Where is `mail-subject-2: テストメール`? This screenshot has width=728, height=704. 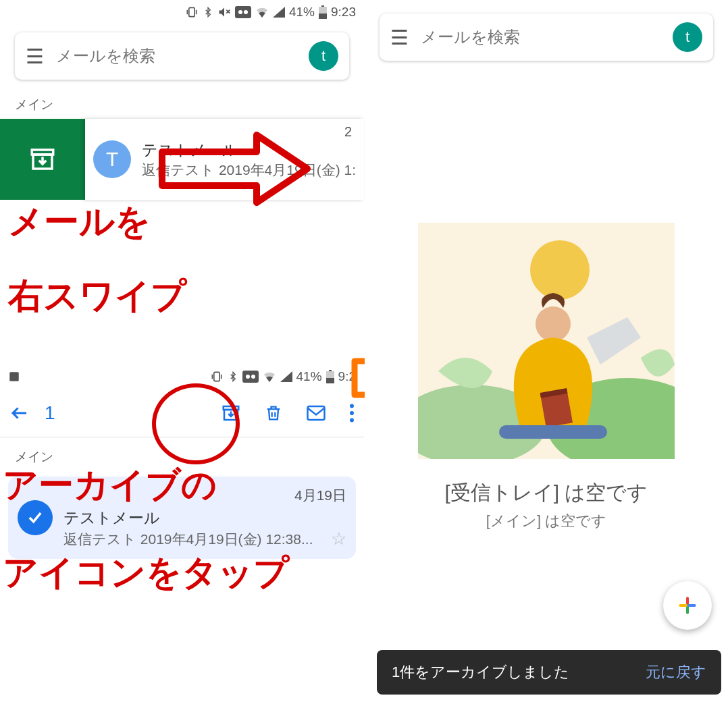
mail-subject-2: テストメール is located at coordinates (205, 518).